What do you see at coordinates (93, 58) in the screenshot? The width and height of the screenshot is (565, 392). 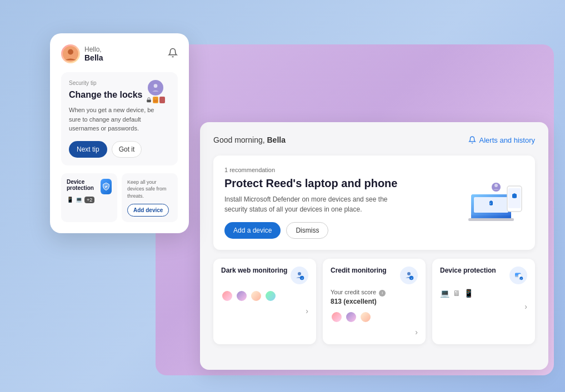 I see `mobile-username: Bella` at bounding box center [93, 58].